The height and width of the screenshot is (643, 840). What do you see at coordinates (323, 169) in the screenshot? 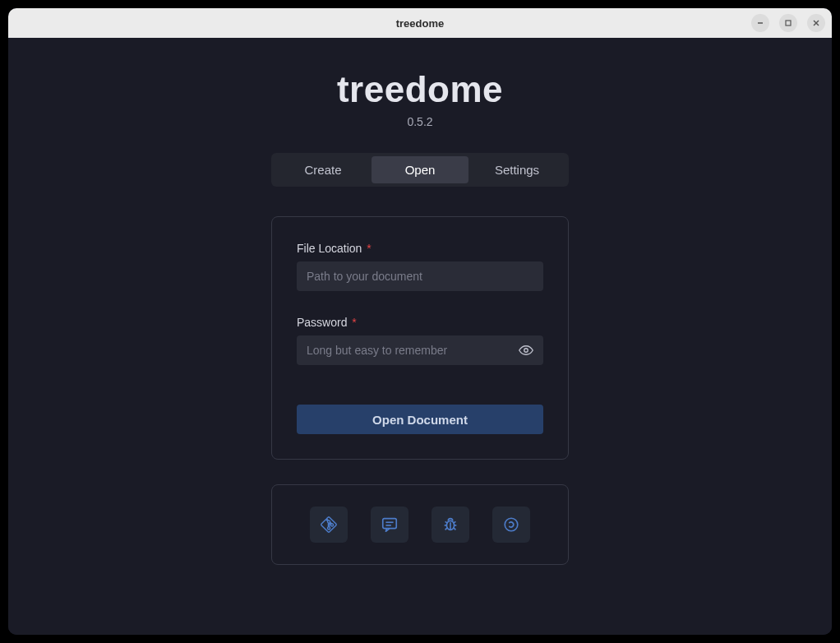
I see `tab-create: Create` at bounding box center [323, 169].